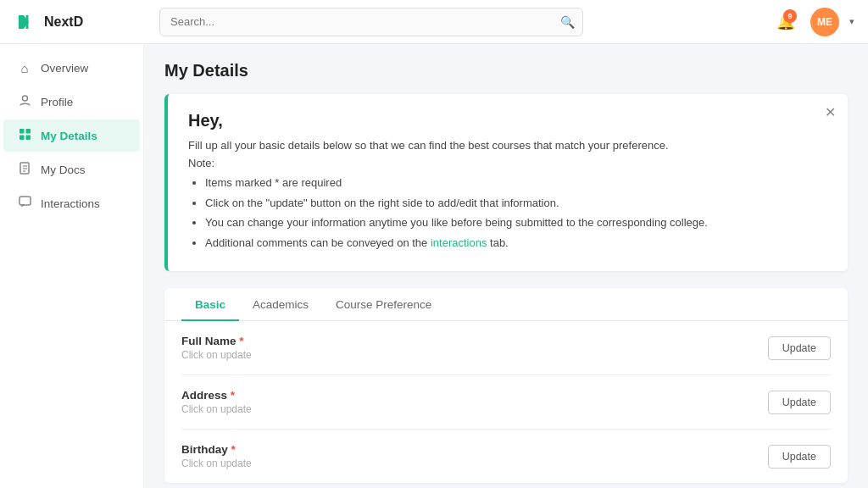  What do you see at coordinates (508, 120) in the screenshot?
I see `banner-greeting: Hey,` at bounding box center [508, 120].